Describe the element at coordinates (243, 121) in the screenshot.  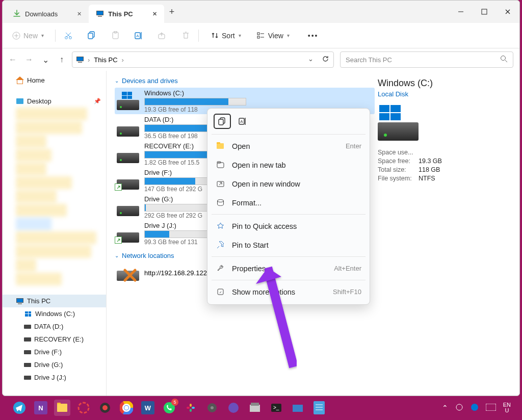
I see `rename-action: A` at that location.